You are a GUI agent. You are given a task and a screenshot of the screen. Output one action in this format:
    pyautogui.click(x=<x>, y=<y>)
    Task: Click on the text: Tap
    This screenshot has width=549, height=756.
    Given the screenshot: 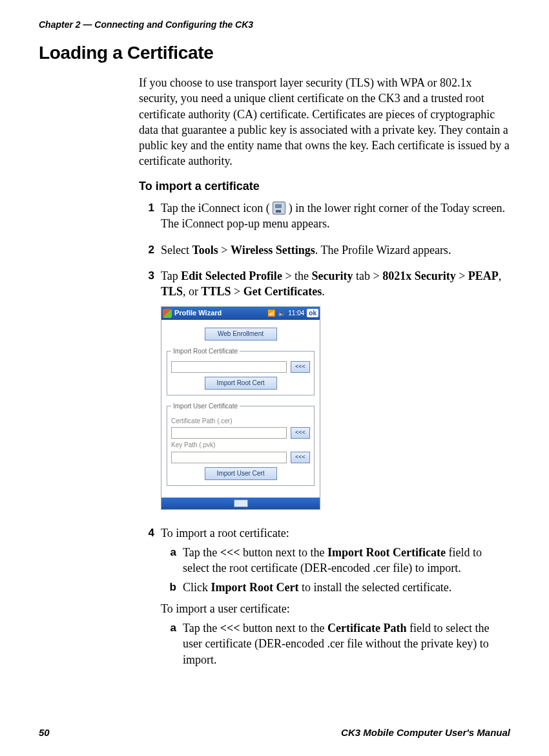 What is the action you would take?
    pyautogui.click(x=171, y=276)
    